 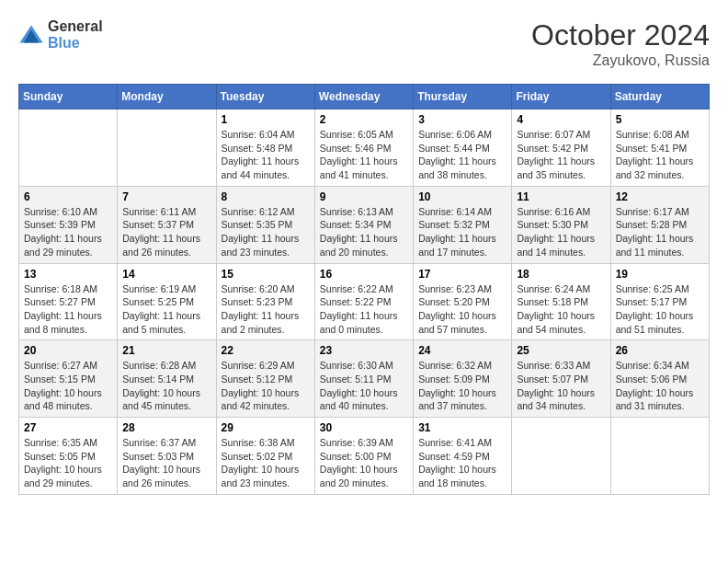 I want to click on day-info: Sunrise: 6:20 AM Sunset: 5:23 PM Dayligh…, so click(x=266, y=309).